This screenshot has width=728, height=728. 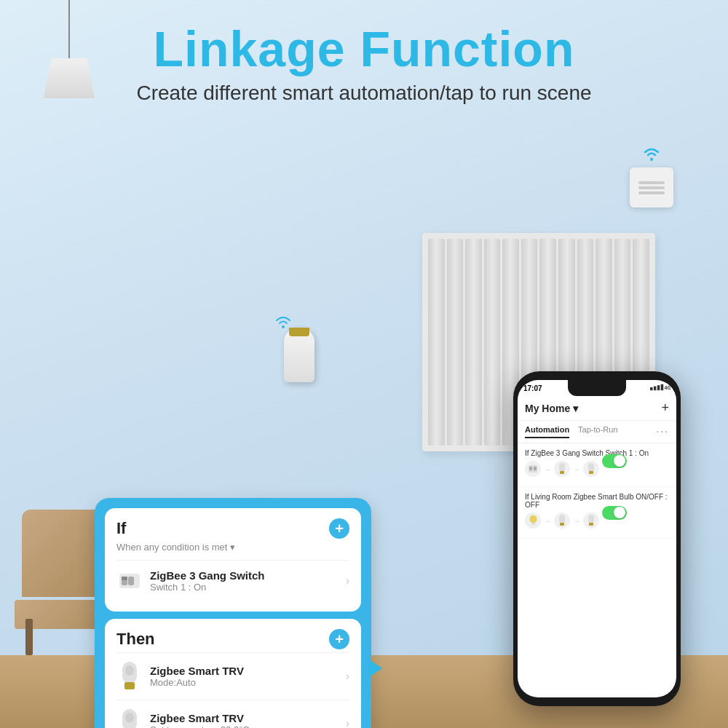 What do you see at coordinates (233, 713) in the screenshot?
I see `then-item-2: Zigbee Smart TRV Set temperature:22.0°C …` at bounding box center [233, 713].